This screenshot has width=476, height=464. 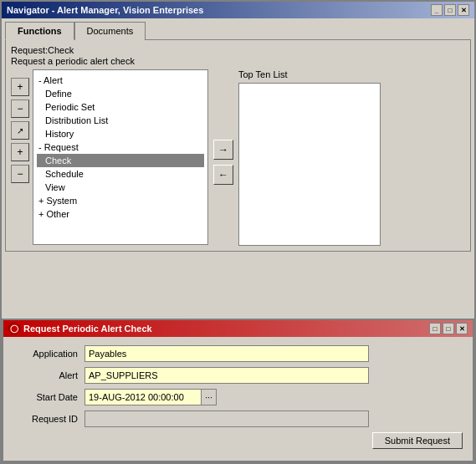 I want to click on outer-title-buttons: _ □ ✕, so click(x=450, y=10).